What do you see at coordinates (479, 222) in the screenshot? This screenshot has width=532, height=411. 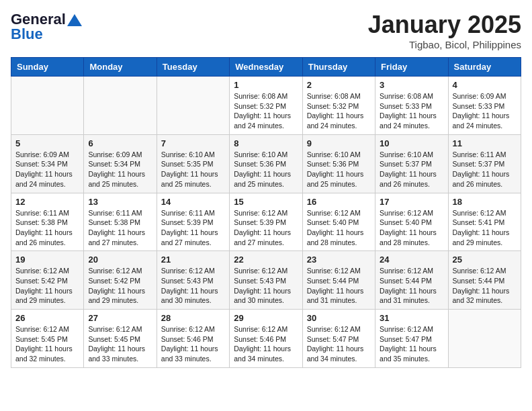 I see `day-info-line: Sunset: 5:41 PM` at bounding box center [479, 222].